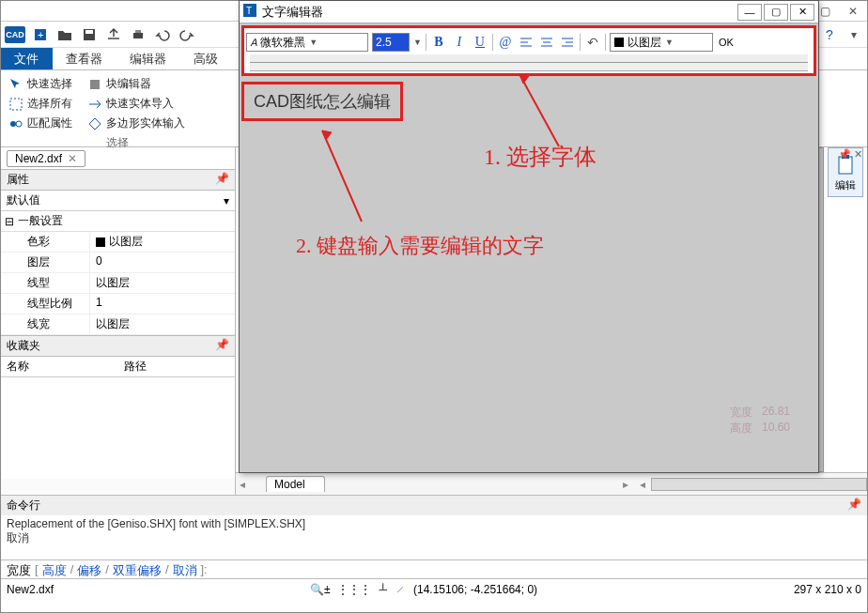  I want to click on model-tab: Model, so click(295, 484).